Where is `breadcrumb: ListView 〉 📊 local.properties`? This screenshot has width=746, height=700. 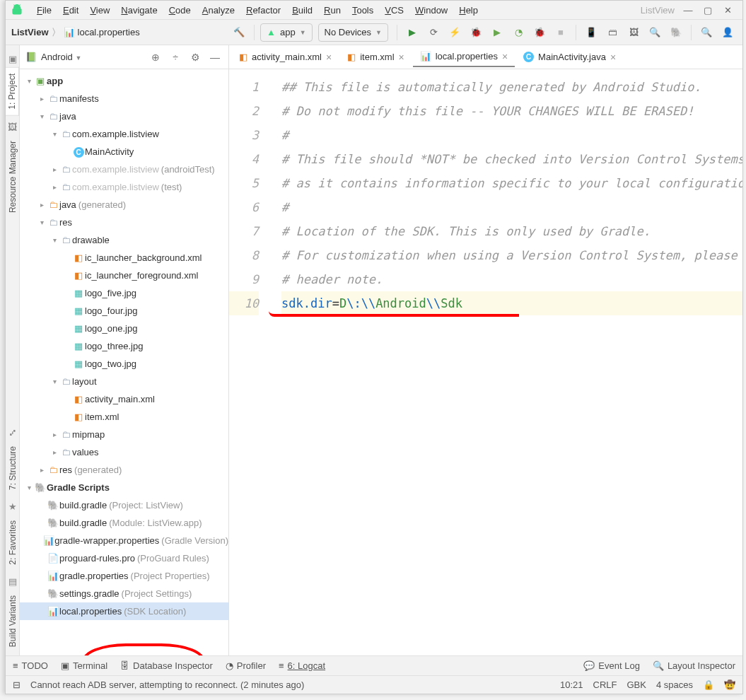 breadcrumb: ListView 〉 📊 local.properties is located at coordinates (76, 33).